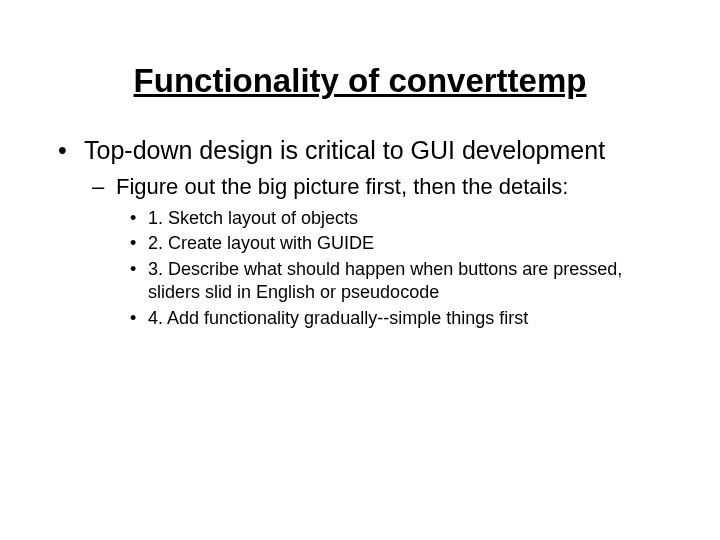 This screenshot has height=540, width=720. Describe the element at coordinates (338, 318) in the screenshot. I see `bullet-text: 4. Add functionality gradually--simple t…` at that location.